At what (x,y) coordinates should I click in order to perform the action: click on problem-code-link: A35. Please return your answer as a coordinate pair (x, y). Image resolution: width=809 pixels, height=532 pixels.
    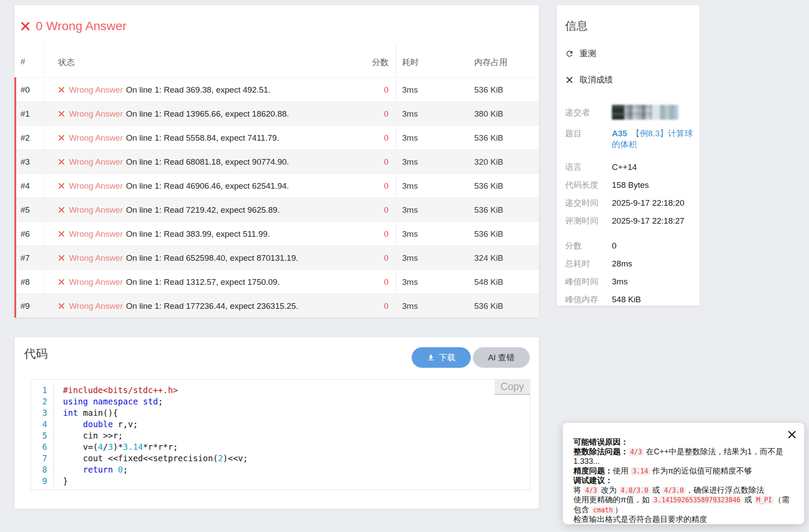
    Looking at the image, I should click on (620, 134).